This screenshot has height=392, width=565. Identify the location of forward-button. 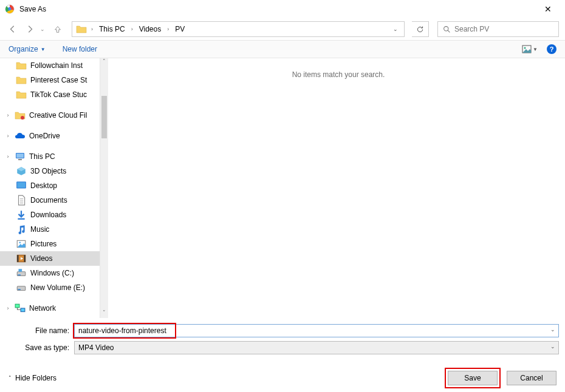
(30, 29).